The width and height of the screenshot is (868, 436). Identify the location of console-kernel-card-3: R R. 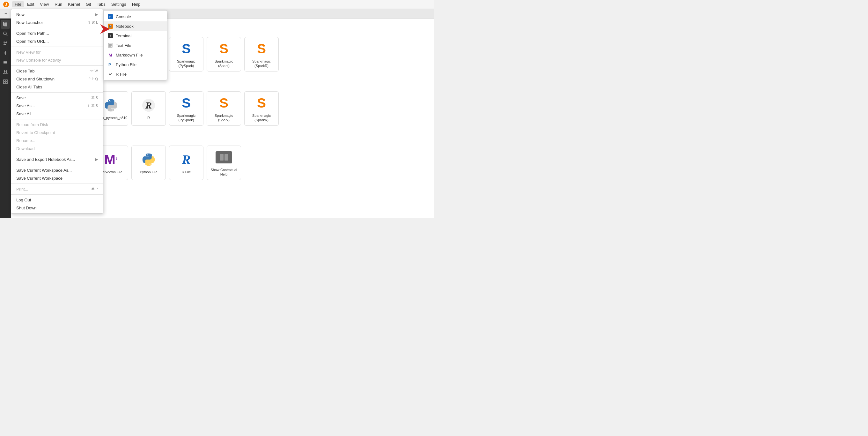
(149, 109).